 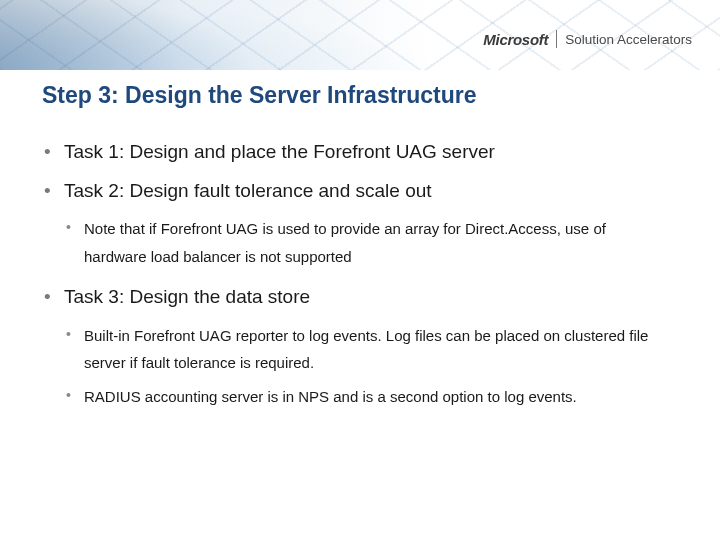 What do you see at coordinates (366, 350) in the screenshot?
I see `sub-list-item-text: Built-in Forefront UAG reporter to log e…` at bounding box center [366, 350].